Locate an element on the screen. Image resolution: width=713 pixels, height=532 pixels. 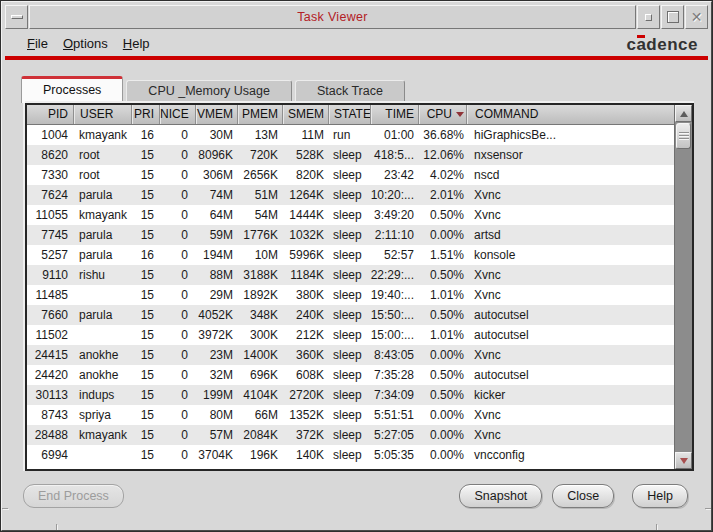
cell-vmem: 23M is located at coordinates (216, 355).